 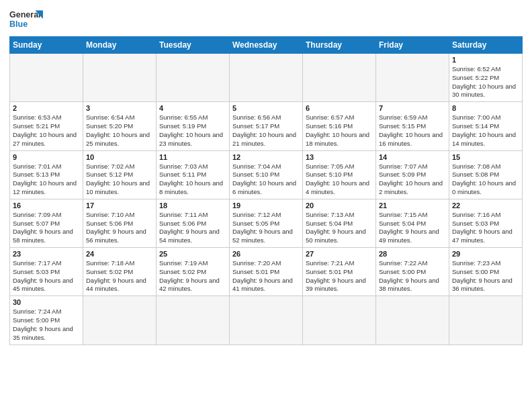 I want to click on weekday-header-thursday: Thursday, so click(x=340, y=46).